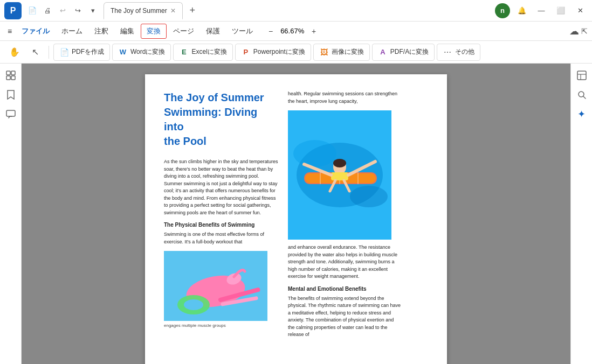 The height and width of the screenshot is (364, 592). What do you see at coordinates (11, 95) in the screenshot?
I see `sidebar-bookmark-icon` at bounding box center [11, 95].